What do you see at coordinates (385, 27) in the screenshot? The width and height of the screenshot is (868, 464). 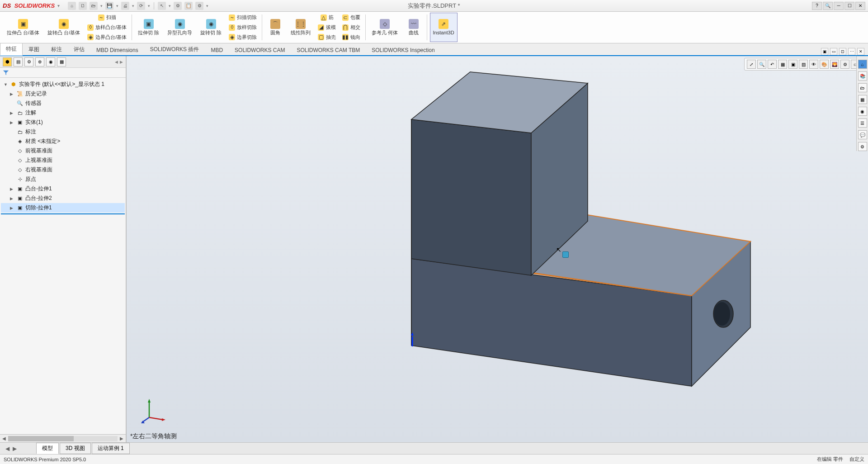 I see `refgeo-button: ◇参考几 何体` at bounding box center [385, 27].